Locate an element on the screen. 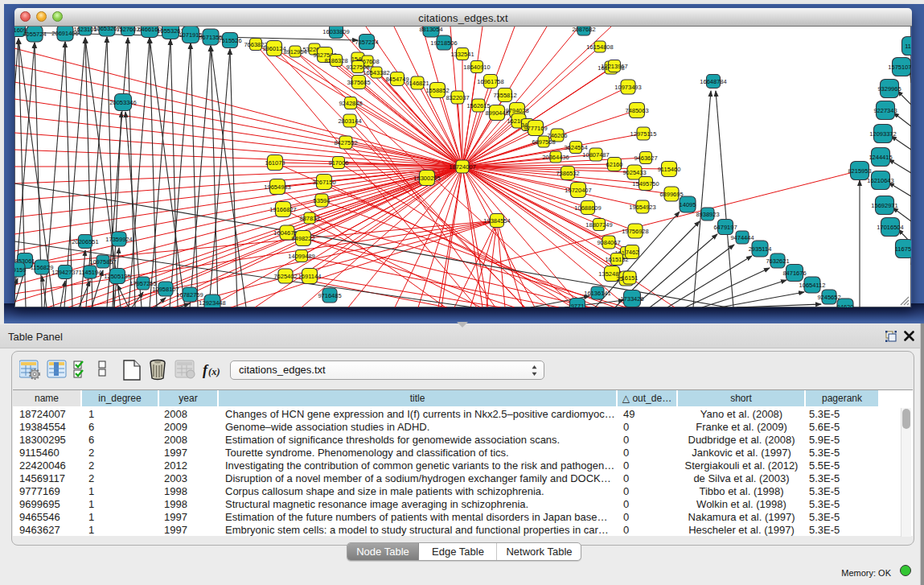  svg-text: 9474444 is located at coordinates (741, 238).